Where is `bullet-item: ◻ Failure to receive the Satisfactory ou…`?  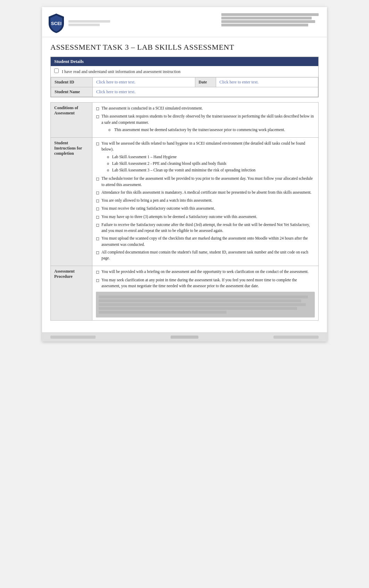
bullet-item: ◻ Failure to receive the Satisfactory ou… is located at coordinates (205, 228).